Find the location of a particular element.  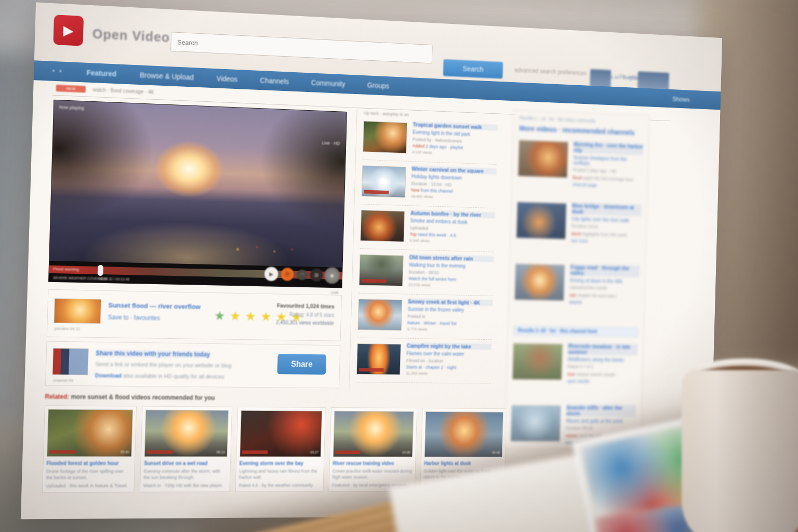

list-item: Snowy creek at first light · 4K Sunrise … is located at coordinates (425, 317).